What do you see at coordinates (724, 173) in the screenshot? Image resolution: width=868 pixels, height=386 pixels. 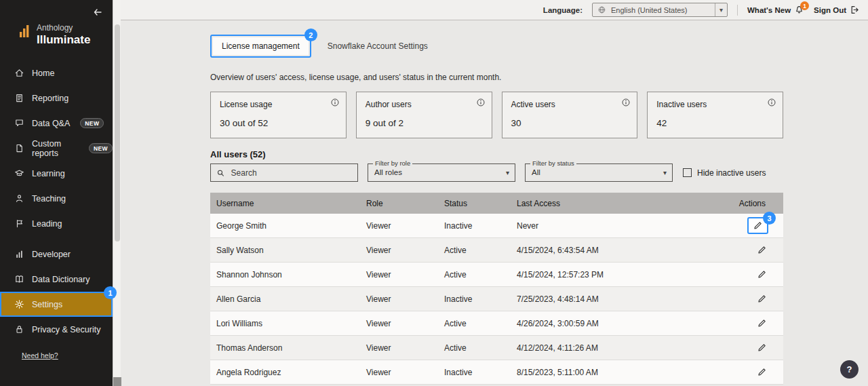 I see `hide-inactive-users-toggle: Hide inactive users` at bounding box center [724, 173].